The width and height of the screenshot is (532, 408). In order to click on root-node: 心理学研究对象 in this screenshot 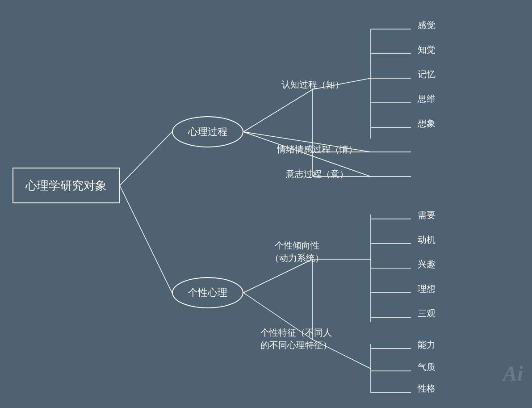, I will do `click(66, 185)`.